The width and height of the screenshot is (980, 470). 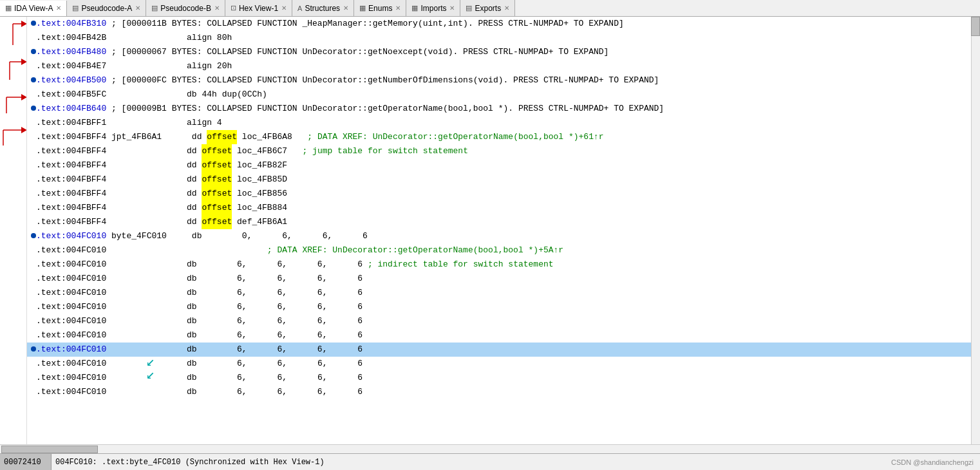 What do you see at coordinates (504, 208) in the screenshot?
I see `code-line: .text:004FBFF4 dd offset loc_4FB884` at bounding box center [504, 208].